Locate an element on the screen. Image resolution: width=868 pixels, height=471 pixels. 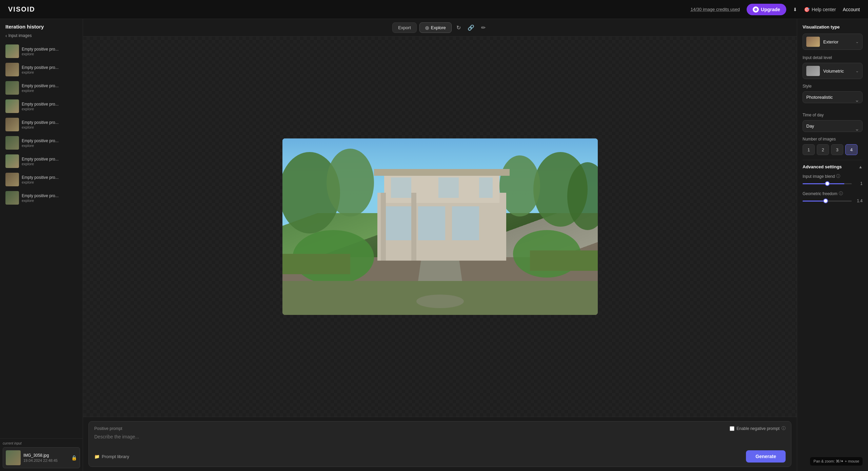
num-images-btn-2: 2 is located at coordinates (823, 150).